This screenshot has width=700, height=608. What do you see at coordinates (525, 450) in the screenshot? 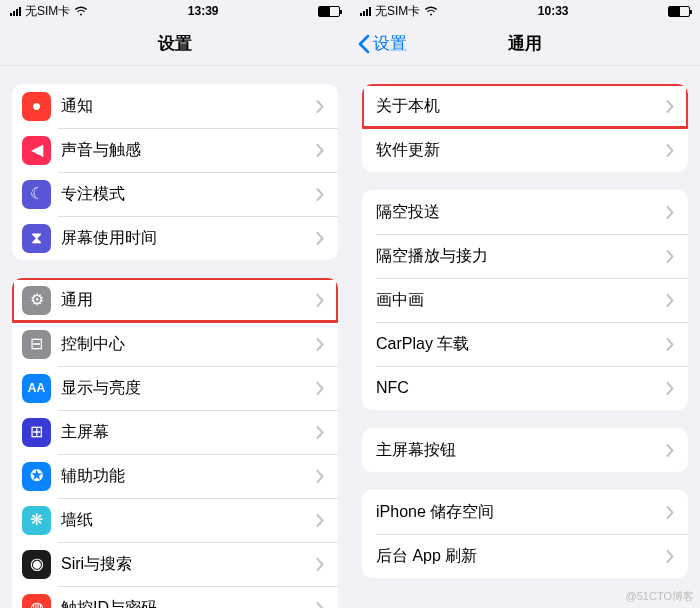
I see `row-home-button: 主屏幕按钮` at bounding box center [525, 450].